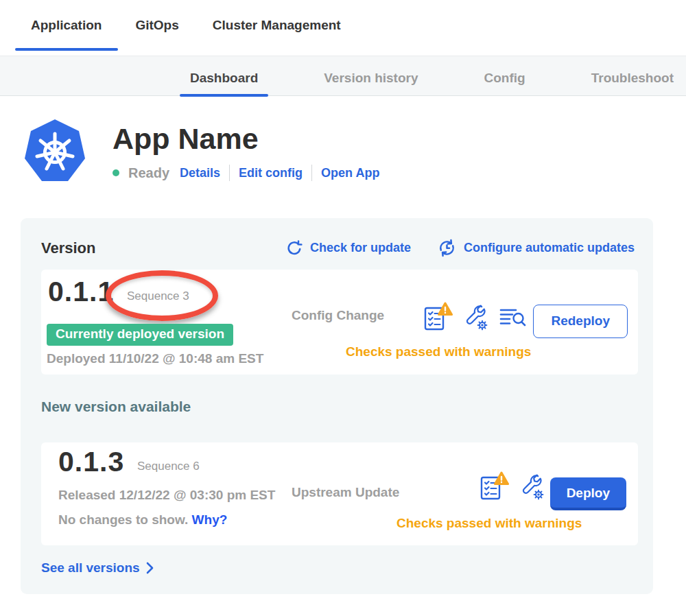 This screenshot has height=616, width=686. I want to click on check-for-update-button: Check for update, so click(348, 248).